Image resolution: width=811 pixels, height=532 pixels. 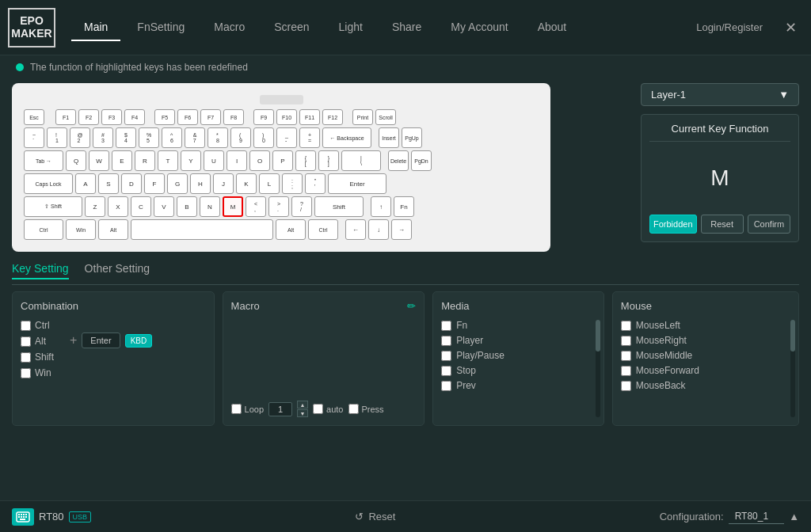 What do you see at coordinates (706, 325) in the screenshot?
I see `mouse-left: MouseLeft` at bounding box center [706, 325].